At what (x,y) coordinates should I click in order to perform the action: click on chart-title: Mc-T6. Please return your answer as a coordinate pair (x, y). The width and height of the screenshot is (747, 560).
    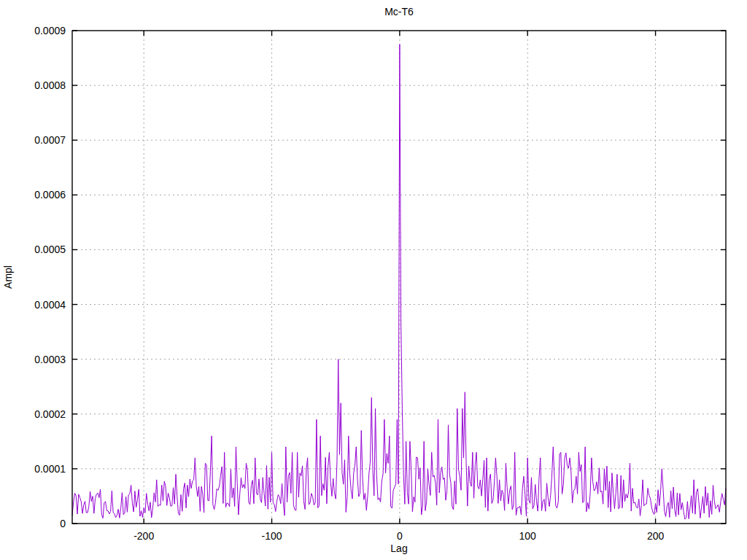
    Looking at the image, I should click on (399, 12).